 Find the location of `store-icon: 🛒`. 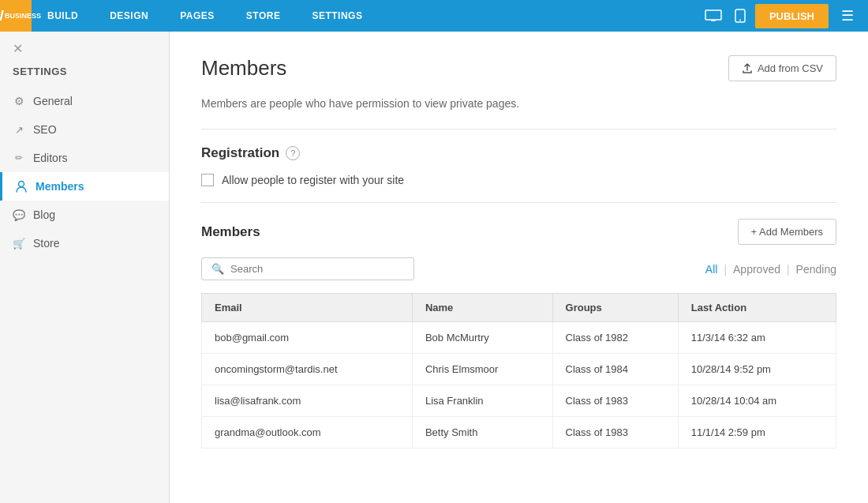

store-icon: 🛒 is located at coordinates (19, 243).